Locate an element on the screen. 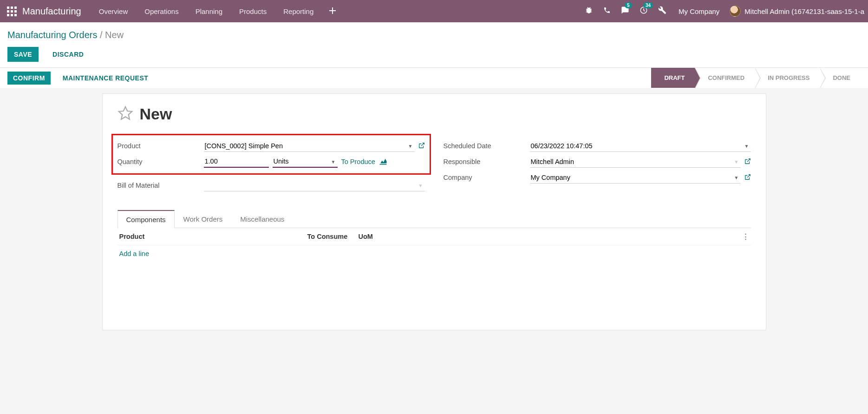 This screenshot has width=868, height=414. phone-icon is located at coordinates (607, 11).